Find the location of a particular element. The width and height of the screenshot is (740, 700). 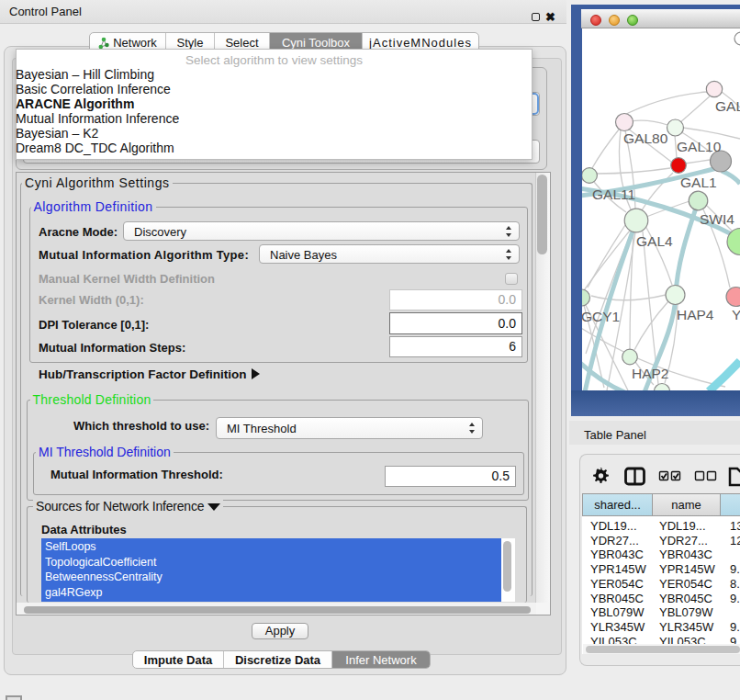

svg-text: HAP4 is located at coordinates (696, 314).